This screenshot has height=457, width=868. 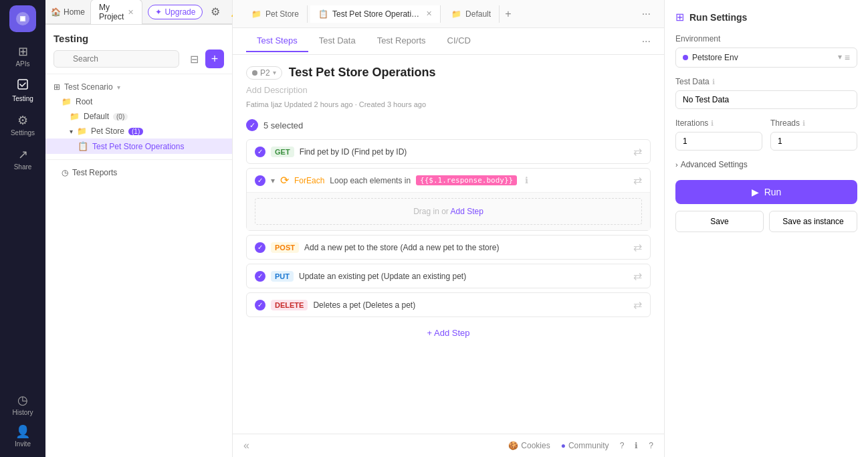 What do you see at coordinates (139, 130) in the screenshot?
I see `tree-section: ⊞ Test Scenario ▾ 📁 Root 📁 Default (0) ▾…` at bounding box center [139, 130].